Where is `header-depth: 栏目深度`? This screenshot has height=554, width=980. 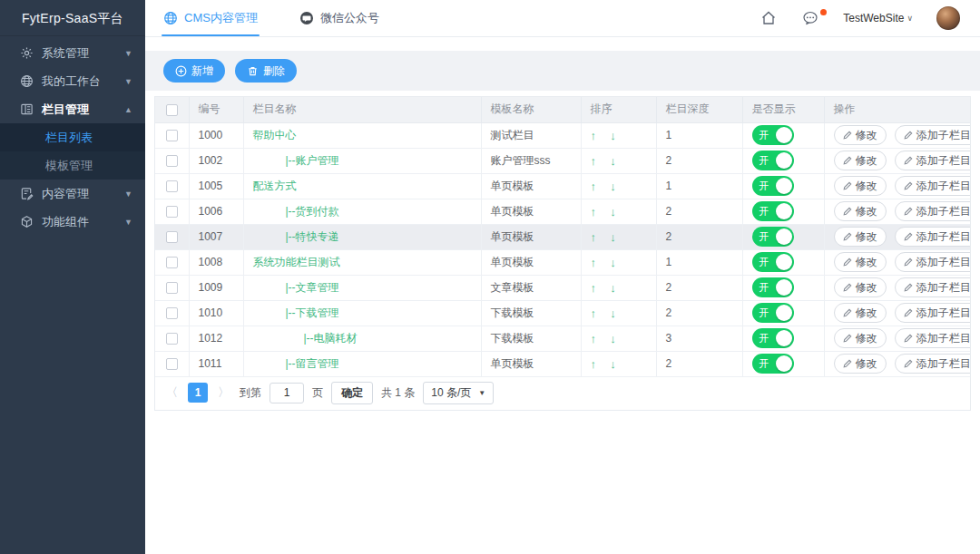
header-depth: 栏目深度 is located at coordinates (699, 110).